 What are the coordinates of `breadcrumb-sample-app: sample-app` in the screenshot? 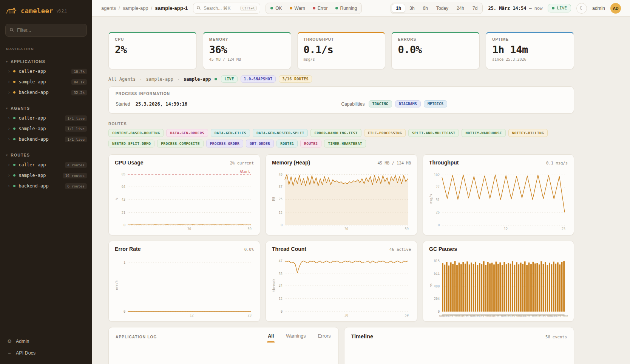 It's located at (136, 8).